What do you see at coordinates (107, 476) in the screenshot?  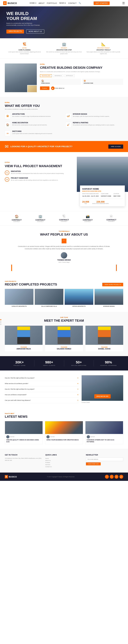 I see `facebook-icon: f` at bounding box center [107, 476].